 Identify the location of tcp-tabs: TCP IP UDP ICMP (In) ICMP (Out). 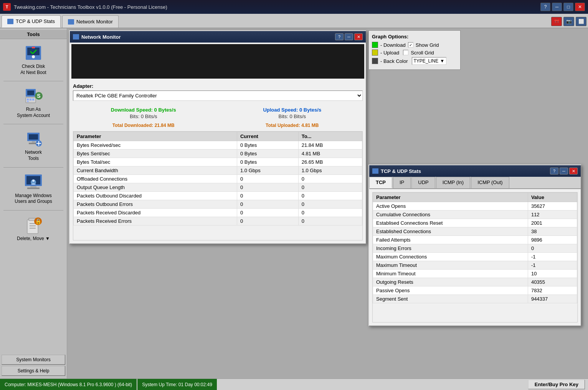
(475, 183).